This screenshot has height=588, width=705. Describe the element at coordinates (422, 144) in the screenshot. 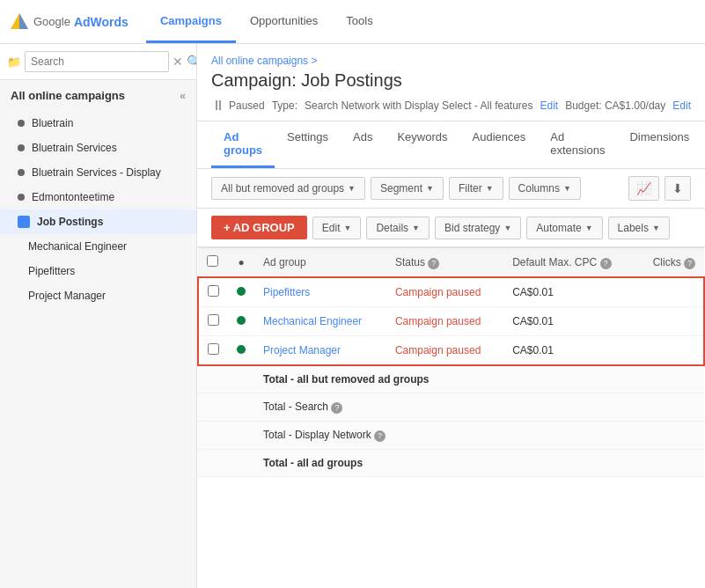

I see `tab-keywords: Keywords` at that location.